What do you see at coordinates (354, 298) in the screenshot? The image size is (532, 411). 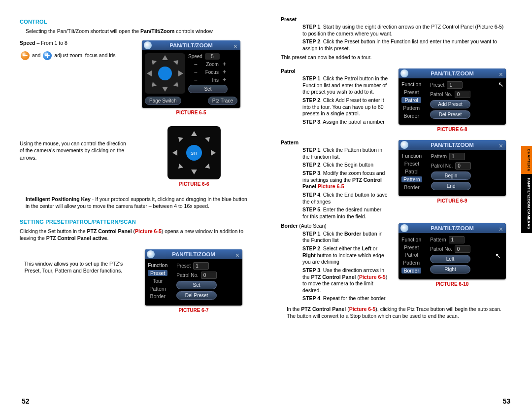 I see `text: . Repeat for the other border.` at bounding box center [354, 298].